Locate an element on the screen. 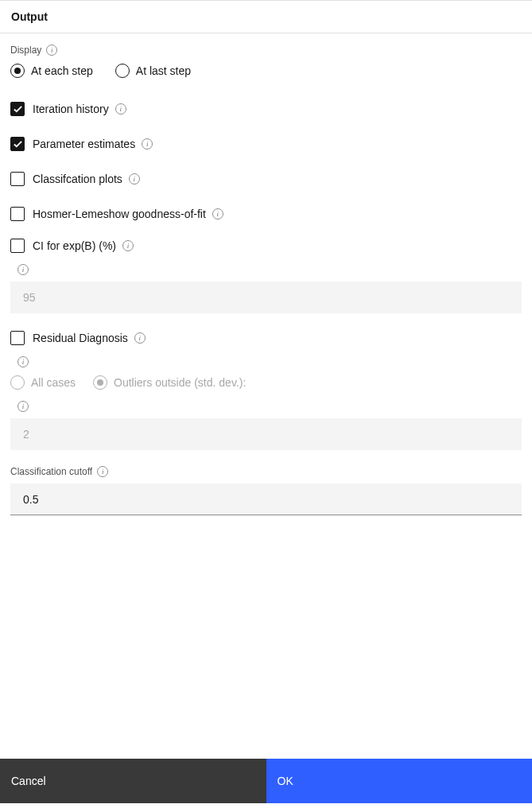  panel-header: Output is located at coordinates (266, 17).